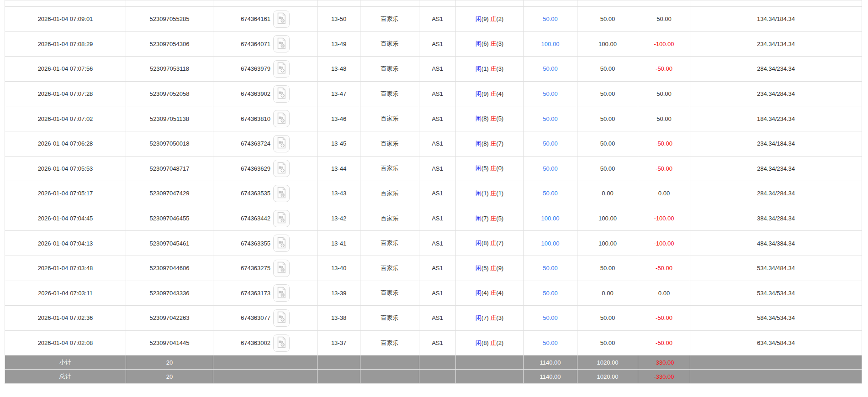 The image size is (868, 397). Describe the element at coordinates (265, 218) in the screenshot. I see `session-no-cell: 674363442` at that location.